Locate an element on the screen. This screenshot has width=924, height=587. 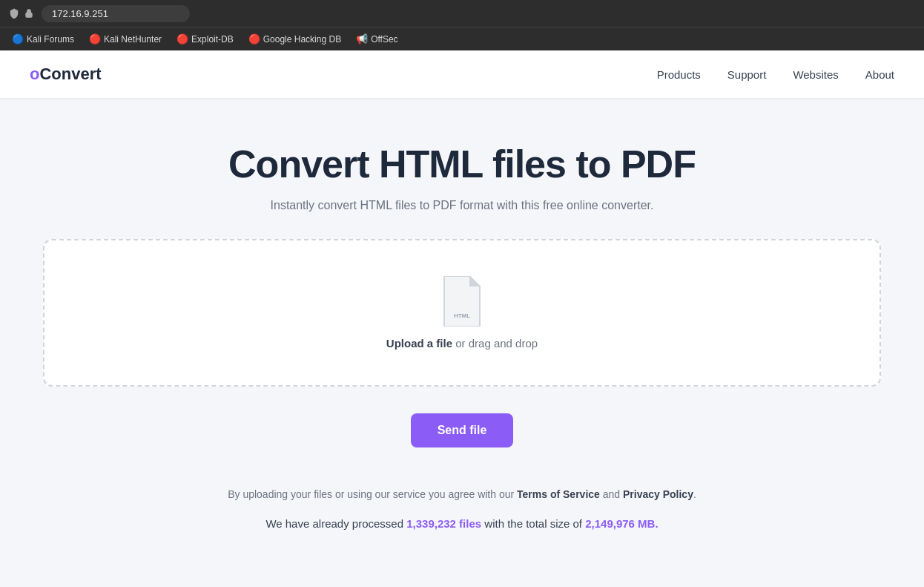
nav-websites: Websites is located at coordinates (816, 74).